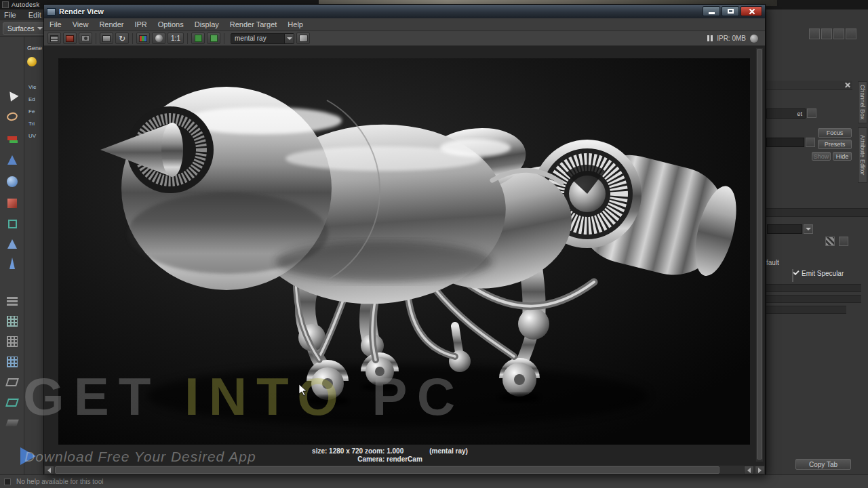 This screenshot has width=868, height=488. Describe the element at coordinates (830, 241) in the screenshot. I see `checker-texture-icon` at that location.